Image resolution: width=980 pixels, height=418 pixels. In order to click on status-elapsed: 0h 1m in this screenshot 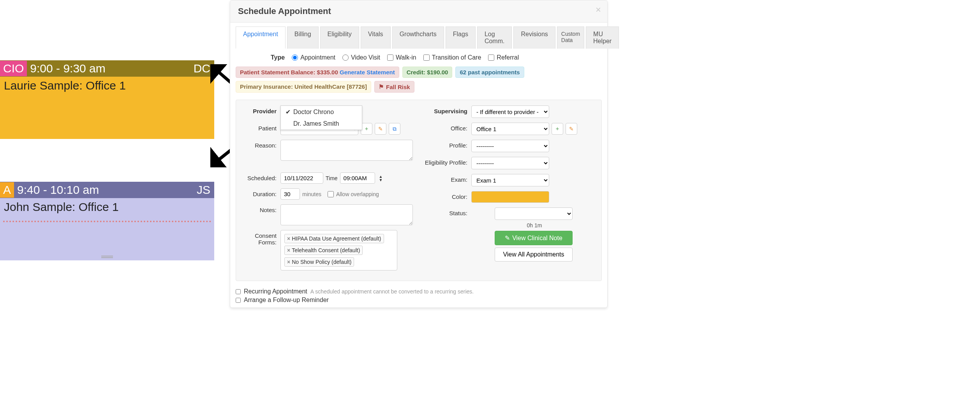, I will do `click(534, 225)`.